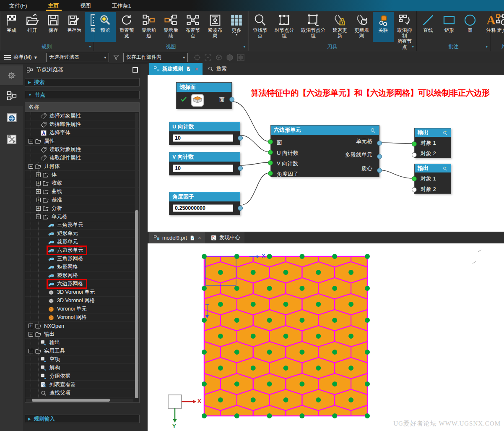 The image size is (504, 431). Describe the element at coordinates (82, 360) in the screenshot. I see `tree-item-空项: 空项` at that location.